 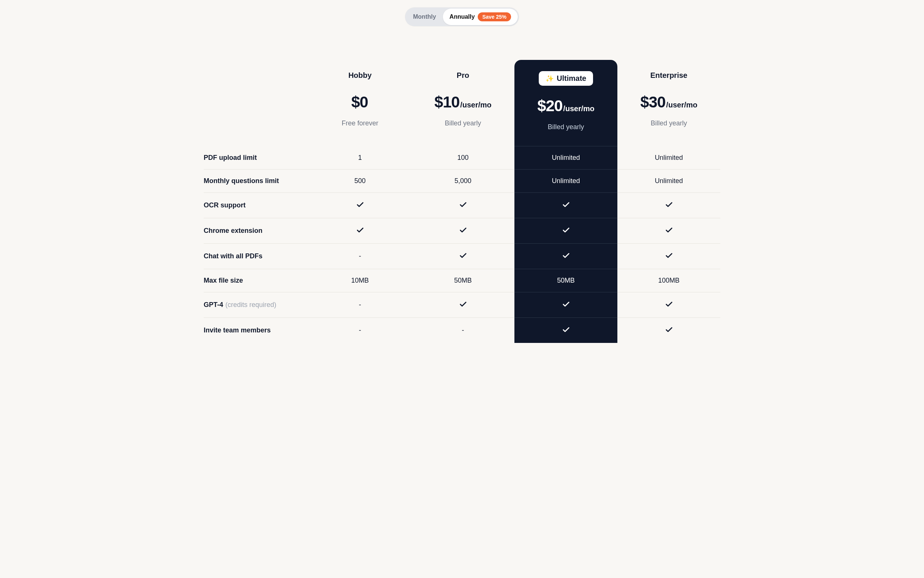 What do you see at coordinates (447, 102) in the screenshot?
I see `plan-price: $10` at bounding box center [447, 102].